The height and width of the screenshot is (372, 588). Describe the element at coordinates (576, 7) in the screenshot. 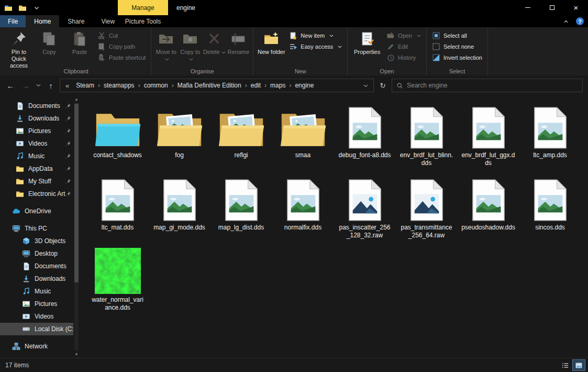

I see `close-button: ×` at that location.